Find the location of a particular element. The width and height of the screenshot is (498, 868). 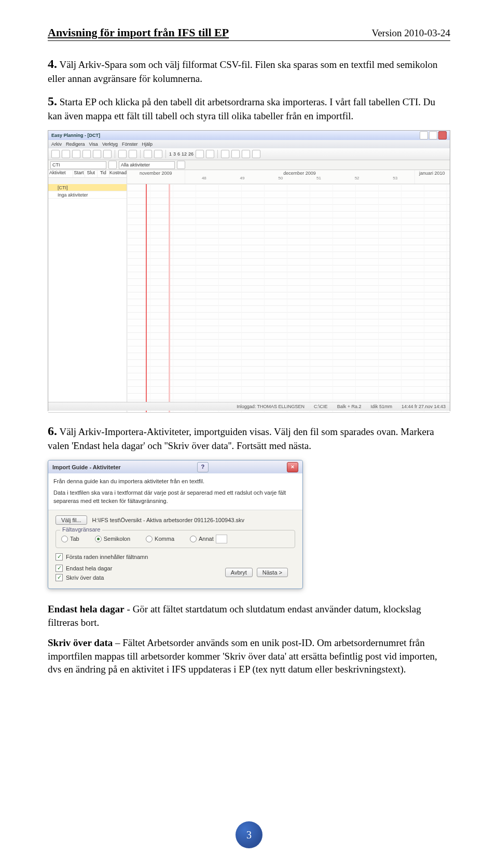

step-5: 5. Starta EP och klicka på den tabell di… is located at coordinates (249, 108).